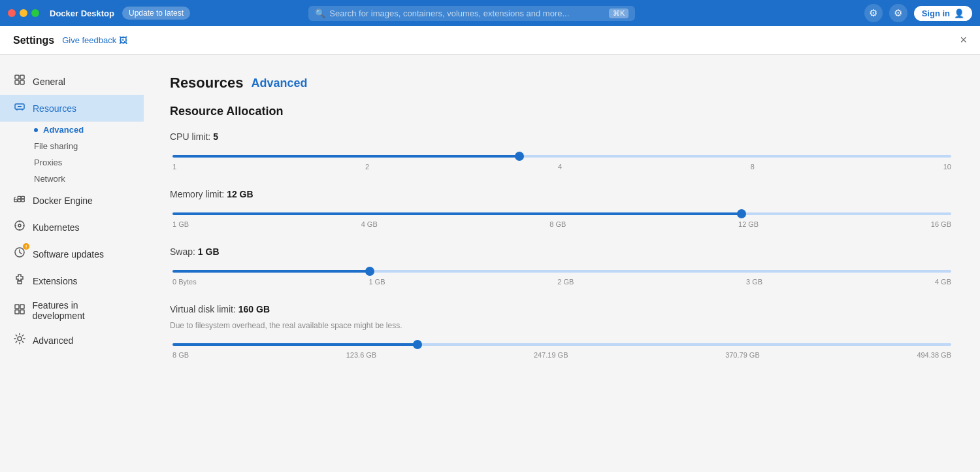 This screenshot has height=472, width=980. Describe the element at coordinates (20, 311) in the screenshot. I see `features-dev-icon` at that location.